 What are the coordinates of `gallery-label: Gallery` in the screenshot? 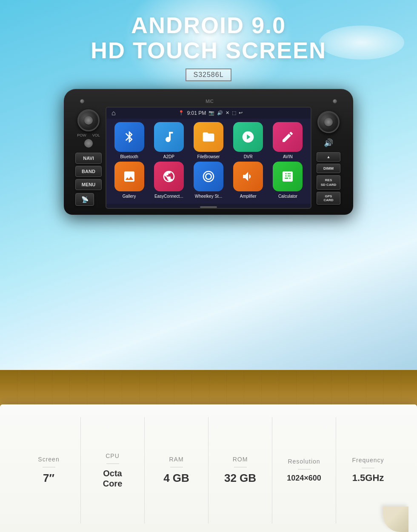 It's located at (129, 196).